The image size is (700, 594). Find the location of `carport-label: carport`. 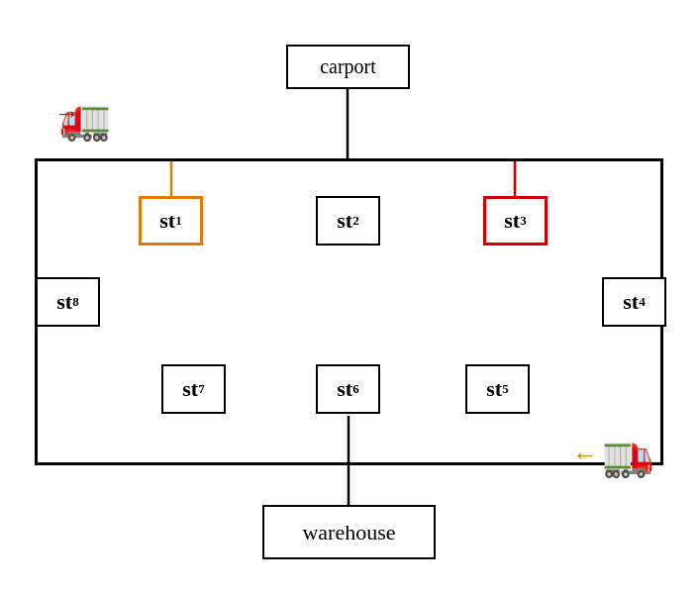

carport-label: carport is located at coordinates (349, 67).